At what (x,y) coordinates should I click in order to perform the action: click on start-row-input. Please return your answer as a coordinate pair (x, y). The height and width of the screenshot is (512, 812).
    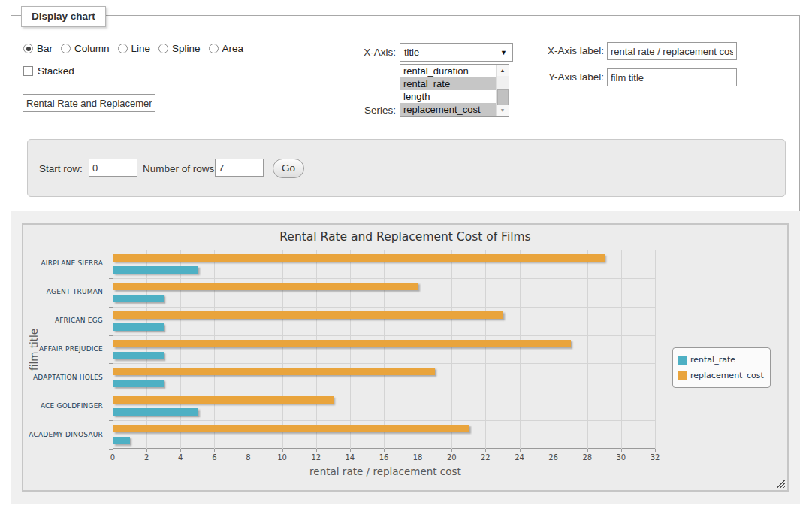
    Looking at the image, I should click on (113, 168).